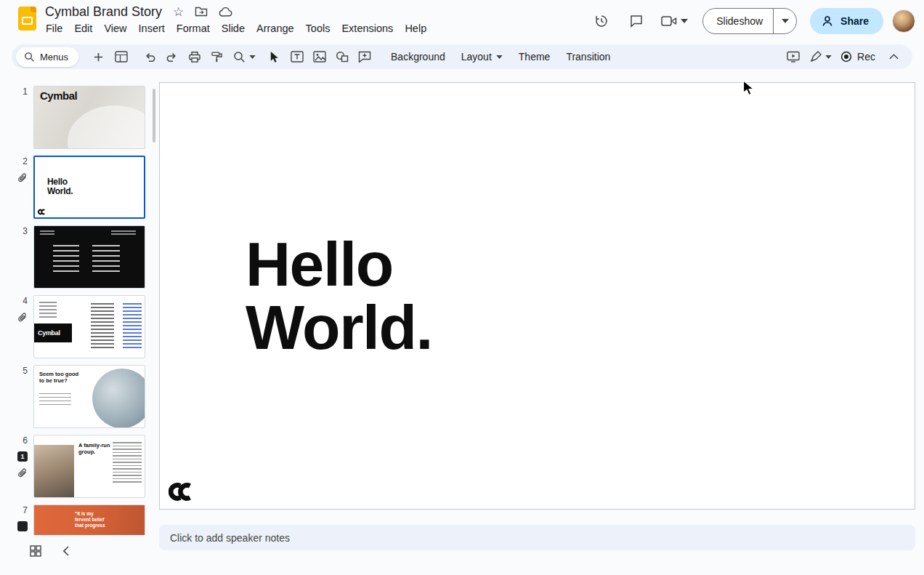 Image resolution: width=924 pixels, height=575 pixels. Describe the element at coordinates (669, 21) in the screenshot. I see `video-camera-icon` at that location.